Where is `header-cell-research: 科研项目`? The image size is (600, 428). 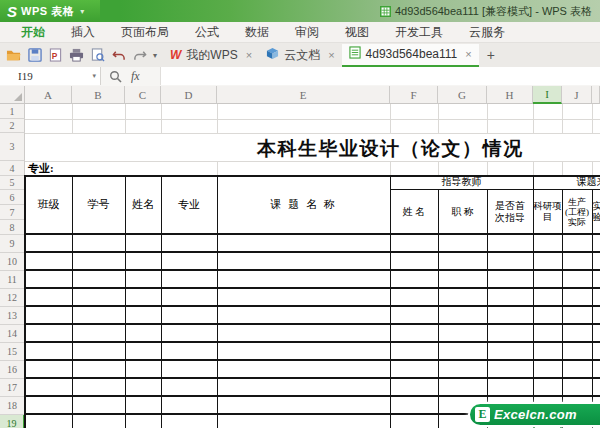
header-cell-research: 科研项目 is located at coordinates (548, 212).